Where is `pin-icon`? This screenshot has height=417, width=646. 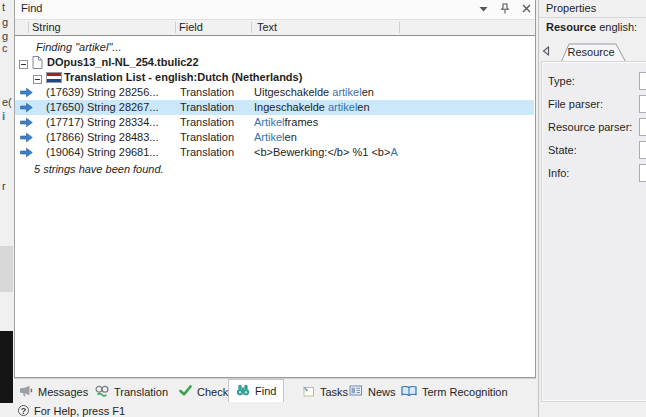 pin-icon is located at coordinates (505, 8).